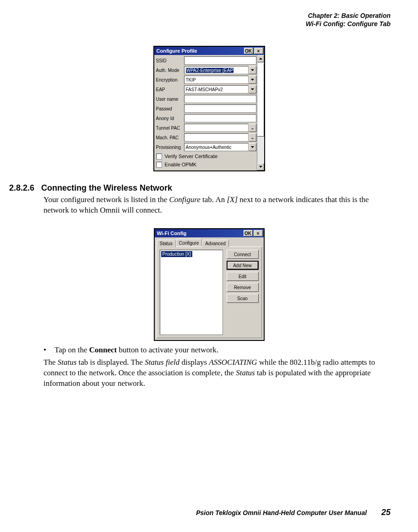 The width and height of the screenshot is (418, 532). Describe the element at coordinates (386, 512) in the screenshot. I see `page-number: 25` at that location.